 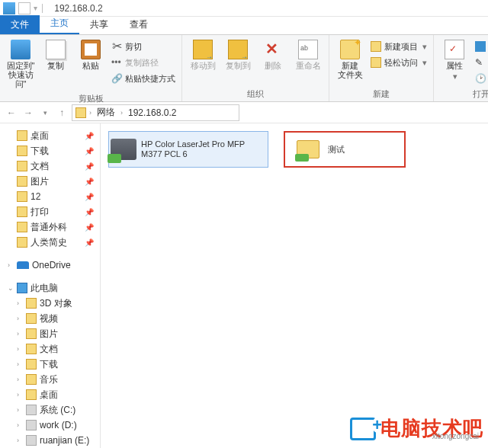 I want to click on crumb-address: 192.168.0.2, so click(x=152, y=113).